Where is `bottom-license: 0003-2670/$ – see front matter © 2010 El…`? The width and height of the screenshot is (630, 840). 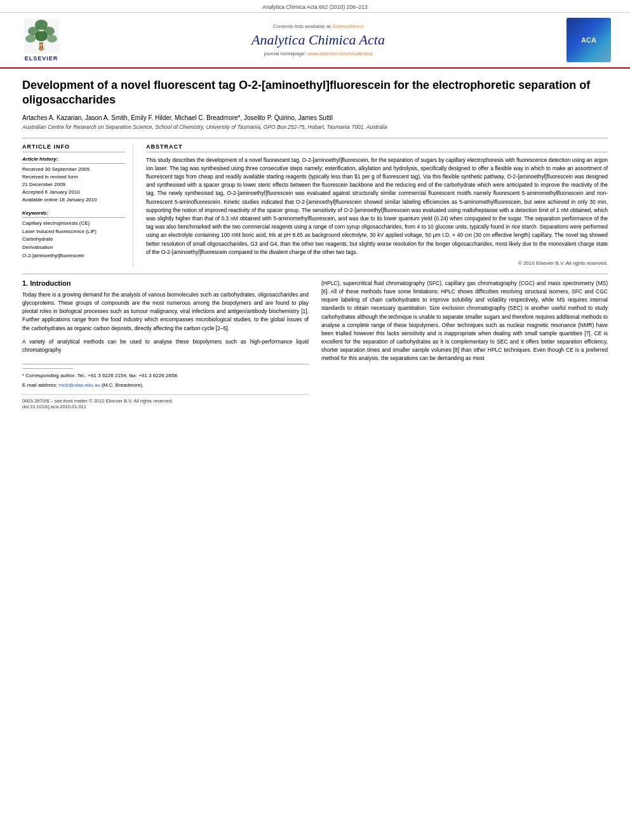
bottom-license: 0003-2670/$ – see front matter © 2010 El… is located at coordinates (165, 401).